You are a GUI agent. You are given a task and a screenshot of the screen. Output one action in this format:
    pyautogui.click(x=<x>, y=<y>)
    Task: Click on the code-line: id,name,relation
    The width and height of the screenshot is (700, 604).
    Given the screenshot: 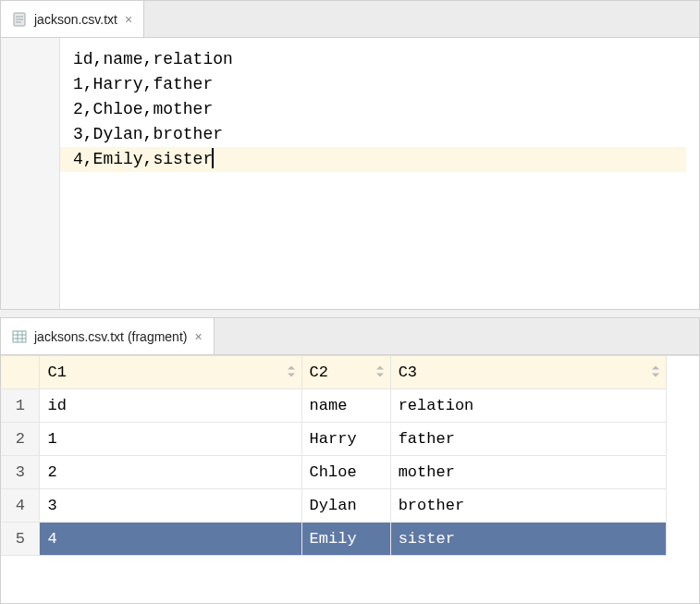 What is the action you would take?
    pyautogui.click(x=379, y=59)
    